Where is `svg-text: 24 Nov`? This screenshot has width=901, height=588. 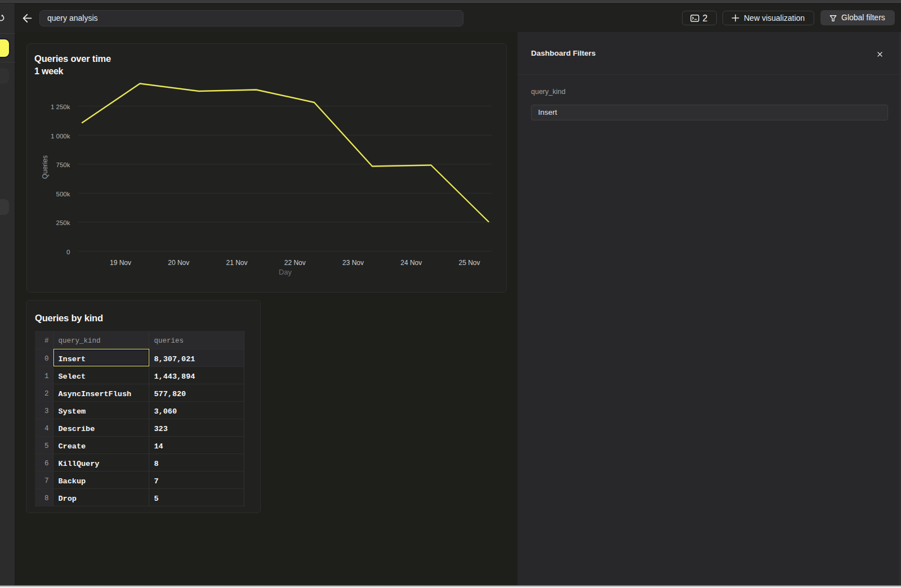
svg-text: 24 Nov is located at coordinates (411, 263).